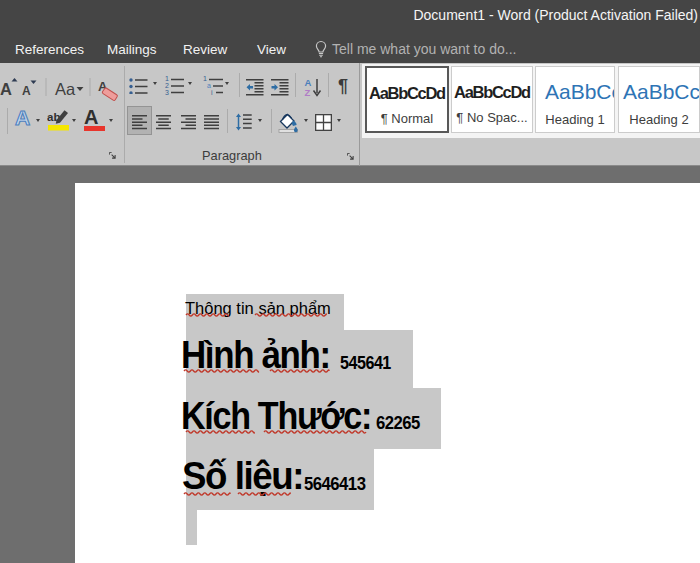  I want to click on svg-text: Aa, so click(66, 89).